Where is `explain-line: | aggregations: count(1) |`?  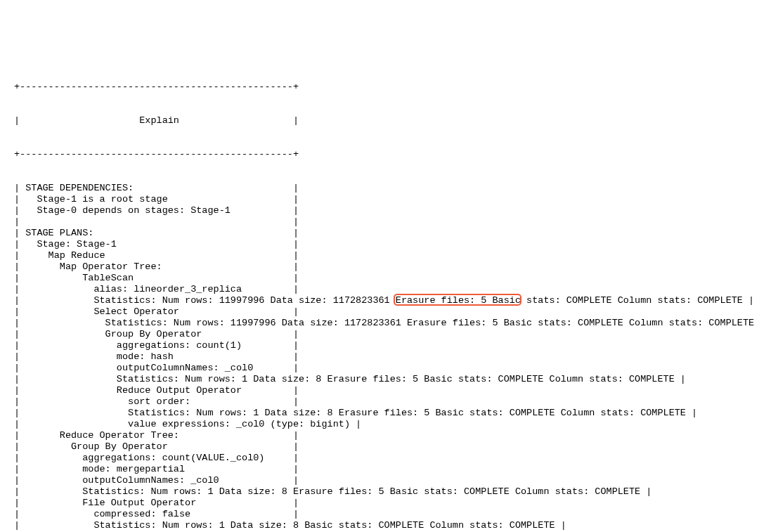
explain-line: | aggregations: count(1) | is located at coordinates (379, 346).